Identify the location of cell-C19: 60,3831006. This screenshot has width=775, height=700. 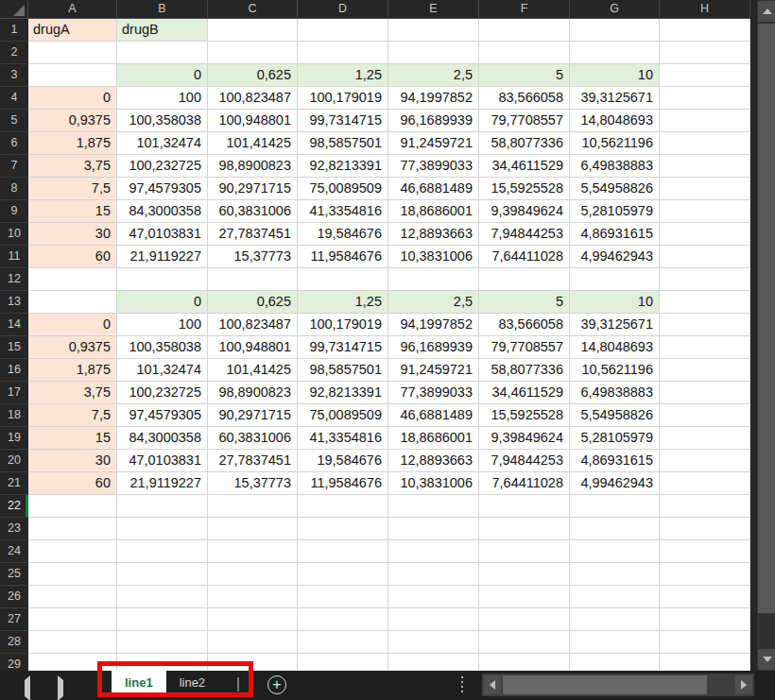
(253, 438).